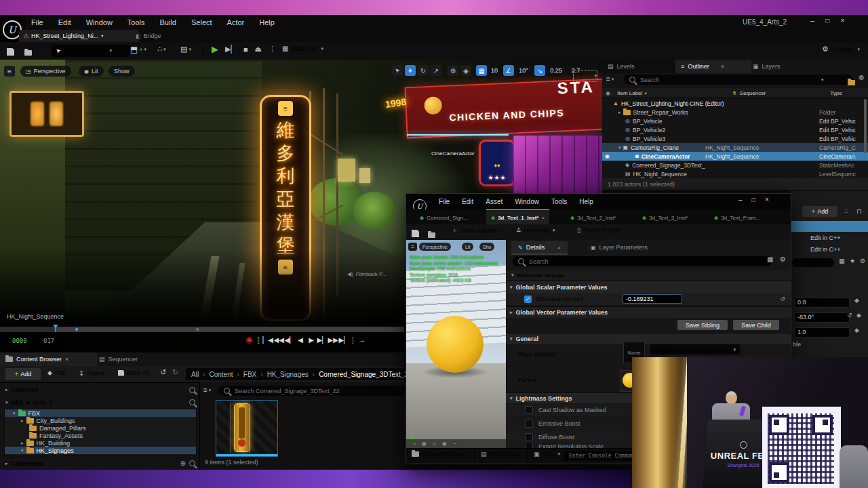 This screenshot has height=488, width=868. Describe the element at coordinates (202, 22) in the screenshot. I see `menu-select: Select` at that location.